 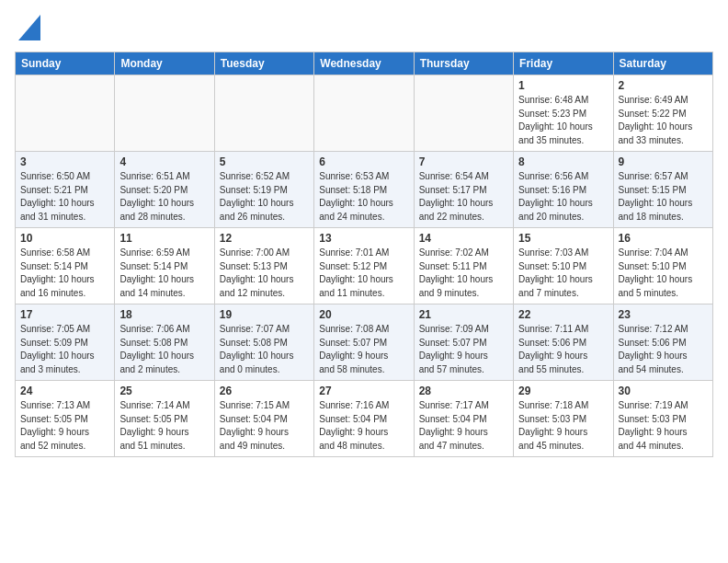 I want to click on day-info: Sunrise: 6:49 AM Sunset: 5:22 PM Dayligh…, so click(x=664, y=121).